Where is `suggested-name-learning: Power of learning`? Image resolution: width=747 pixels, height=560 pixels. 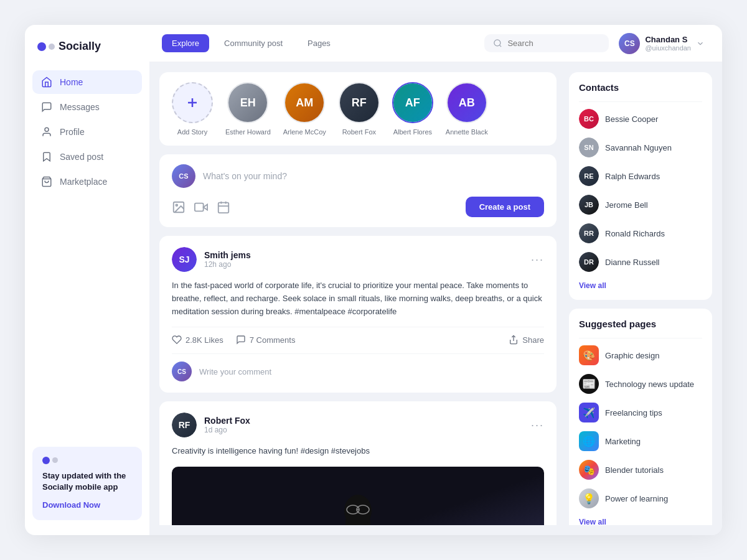 suggested-name-learning: Power of learning is located at coordinates (636, 499).